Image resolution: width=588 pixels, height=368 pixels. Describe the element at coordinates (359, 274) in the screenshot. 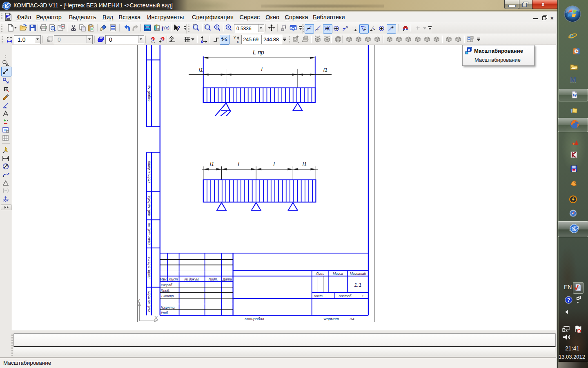

I see `svg-text: Масштаб` at that location.